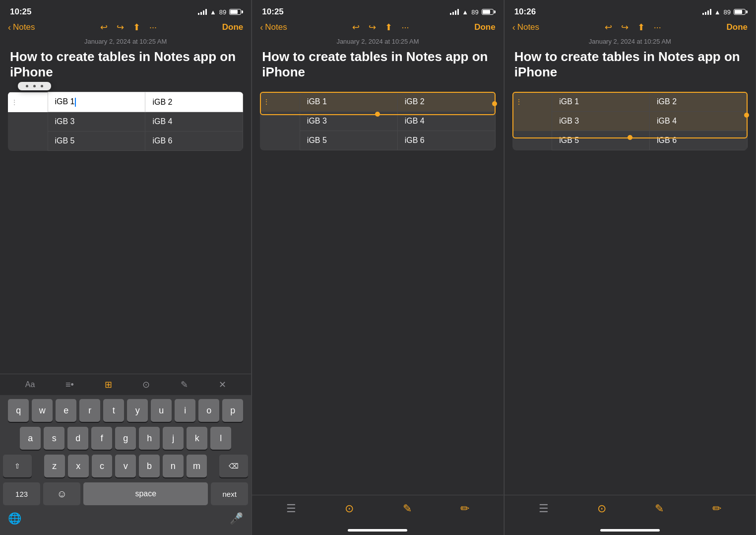  Describe the element at coordinates (528, 27) in the screenshot. I see `back-label-3: Notes` at that location.